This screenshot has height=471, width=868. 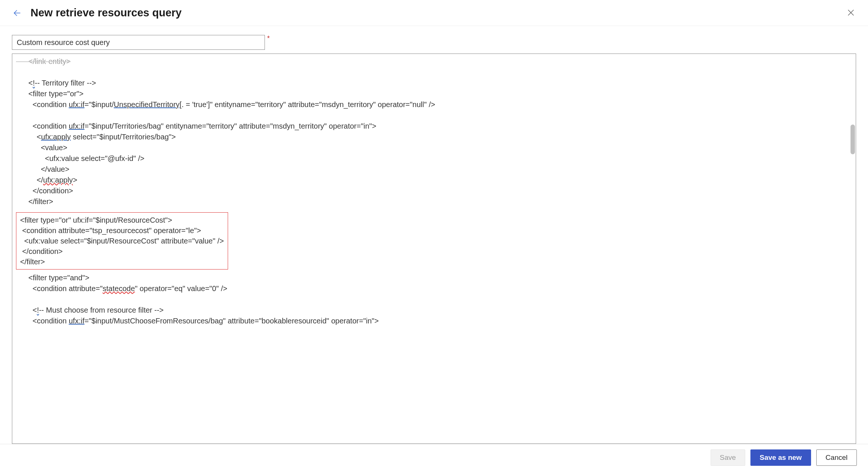 I want to click on dialog-header: New retrieve resources query, so click(x=434, y=13).